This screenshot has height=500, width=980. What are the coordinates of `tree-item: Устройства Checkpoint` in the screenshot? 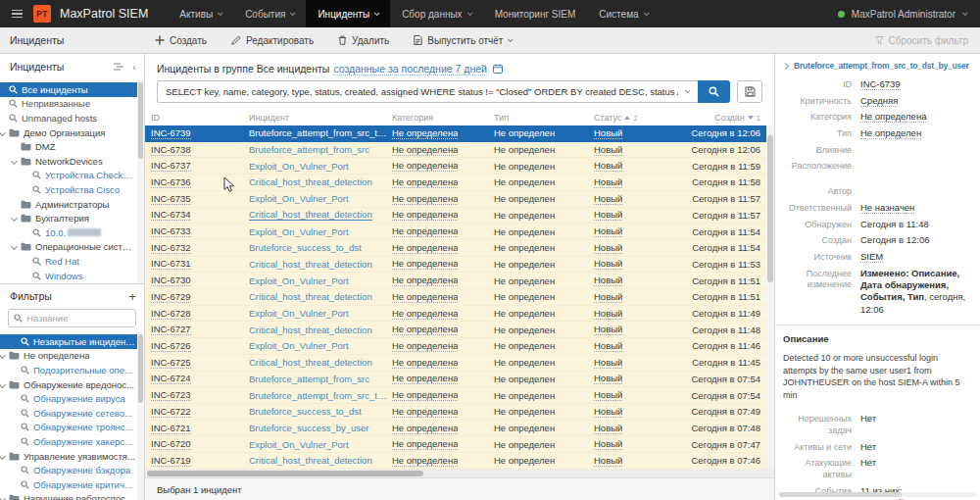 It's located at (73, 176).